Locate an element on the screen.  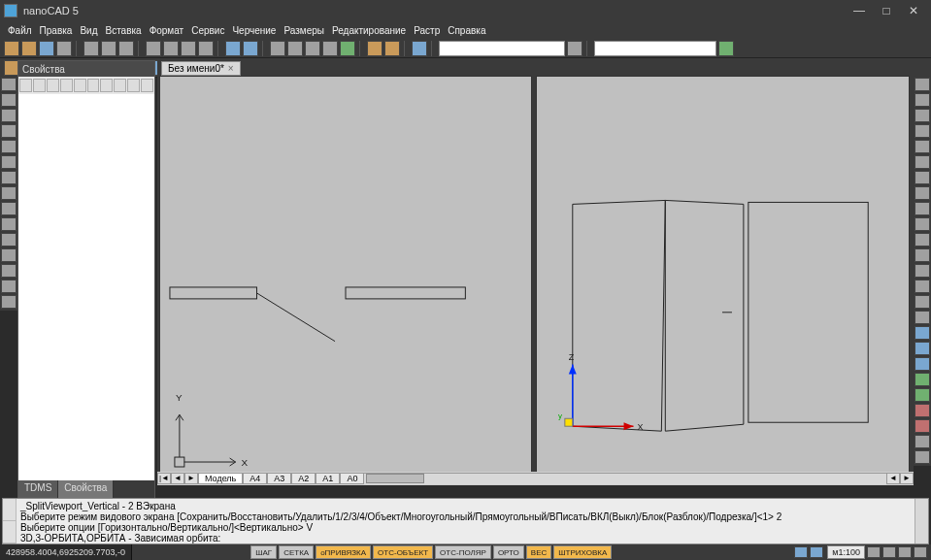
rt1-icon is located at coordinates (922, 333).